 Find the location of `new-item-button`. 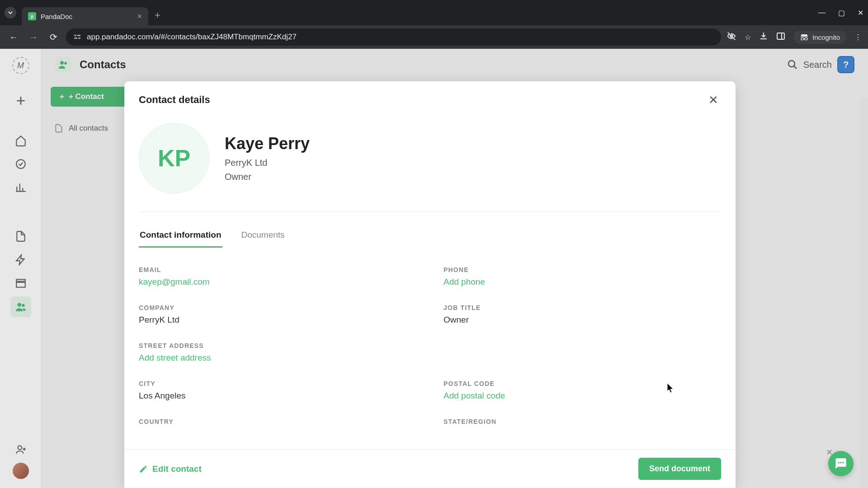

new-item-button is located at coordinates (21, 101).